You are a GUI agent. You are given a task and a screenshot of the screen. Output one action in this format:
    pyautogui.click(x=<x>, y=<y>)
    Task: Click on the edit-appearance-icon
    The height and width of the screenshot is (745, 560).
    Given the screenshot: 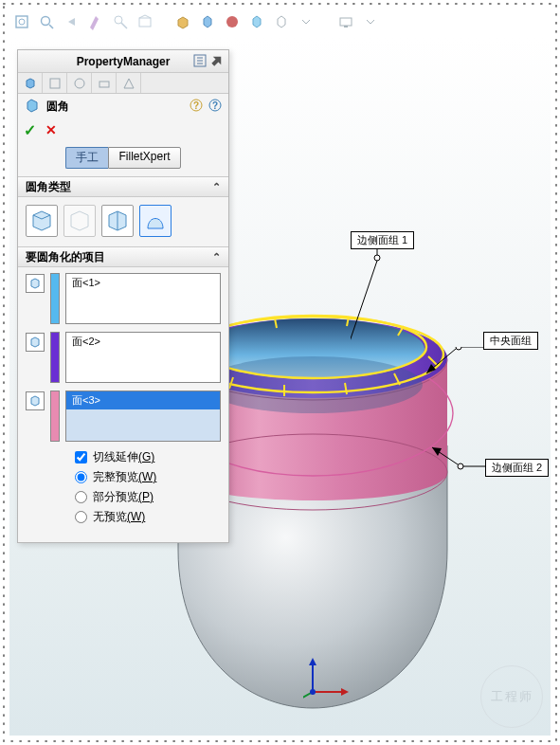 What is the action you would take?
    pyautogui.click(x=232, y=22)
    